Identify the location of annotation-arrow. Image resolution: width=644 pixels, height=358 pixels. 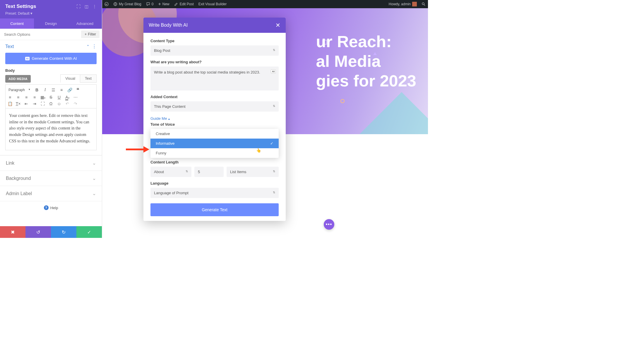
(138, 150).